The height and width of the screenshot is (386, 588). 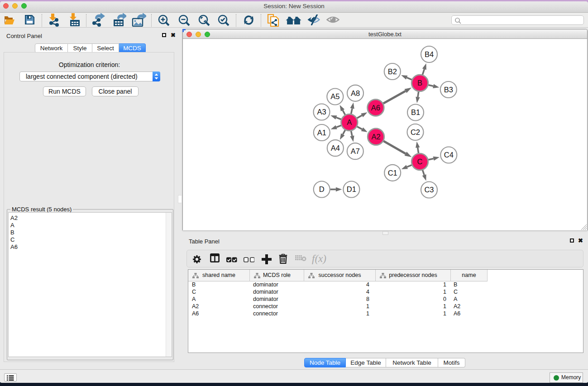 I want to click on svg-text: A8, so click(x=355, y=93).